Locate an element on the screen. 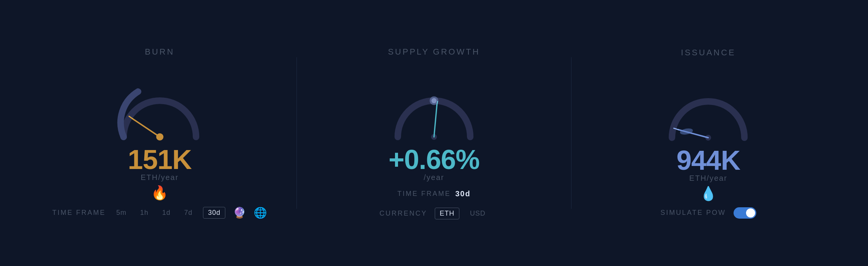 The image size is (868, 266). simulate-pow-toggle is located at coordinates (745, 213).